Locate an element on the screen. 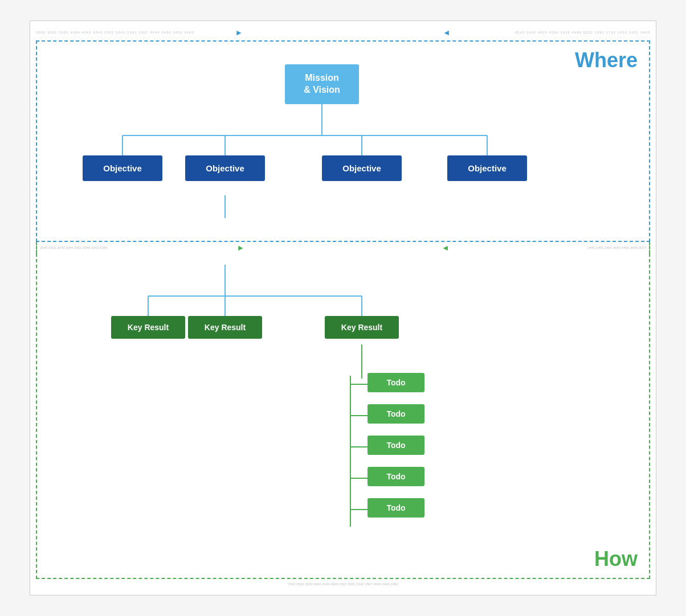 The height and width of the screenshot is (616, 686). key-result-node-1: Key Result is located at coordinates (148, 327).